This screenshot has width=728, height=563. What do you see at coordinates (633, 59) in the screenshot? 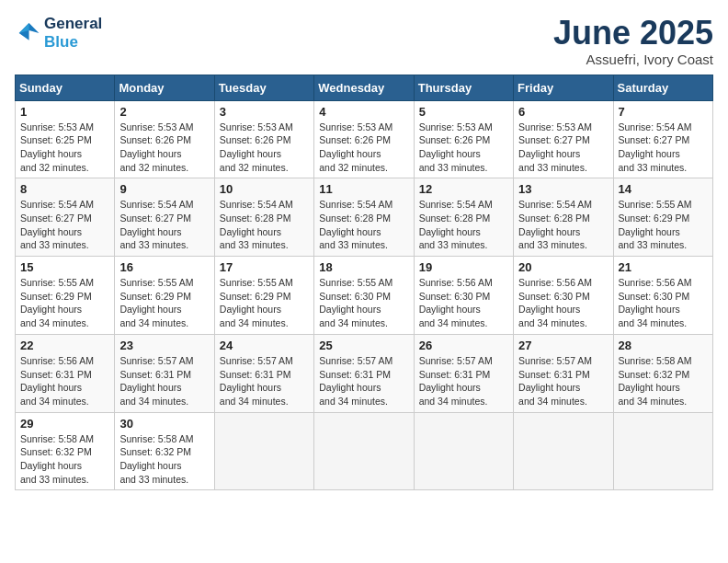
I see `calendar-subtitle: Assuefri, Ivory Coast` at bounding box center [633, 59].